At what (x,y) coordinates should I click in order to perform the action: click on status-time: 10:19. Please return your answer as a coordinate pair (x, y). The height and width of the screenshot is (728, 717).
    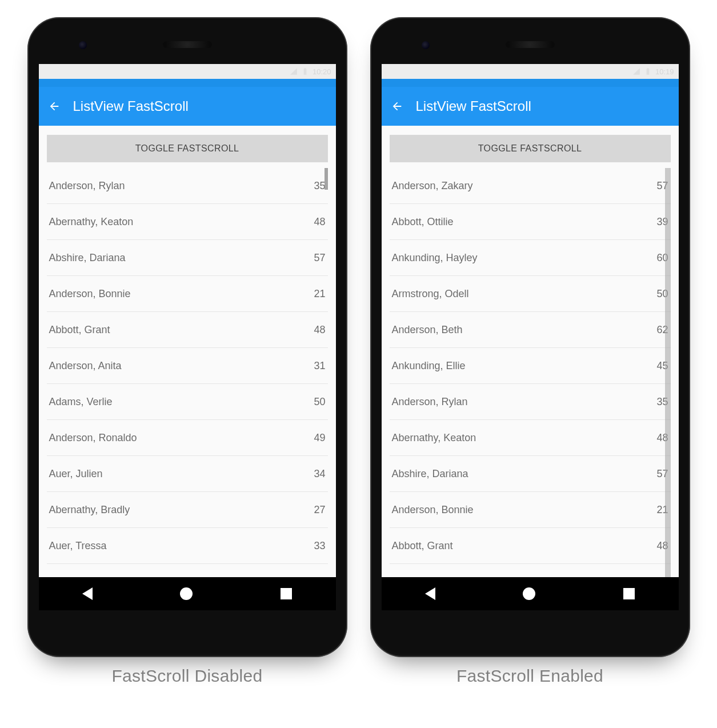
    Looking at the image, I should click on (665, 72).